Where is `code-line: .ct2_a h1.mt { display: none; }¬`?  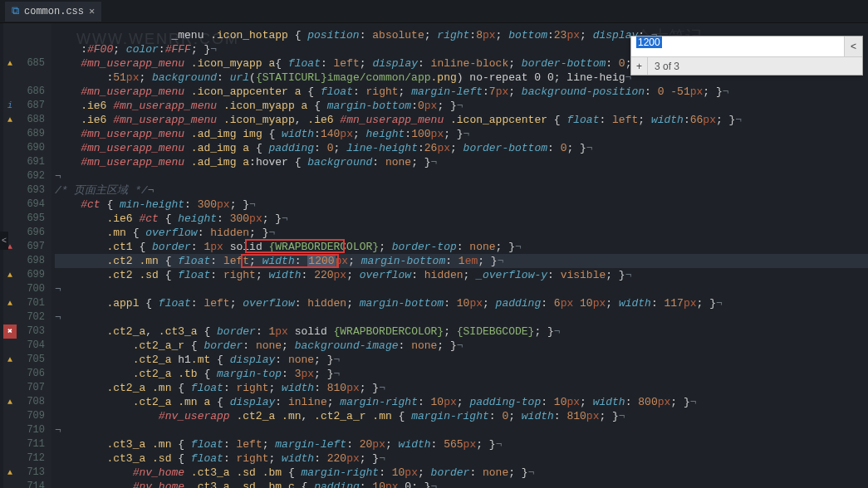
code-line: .ct2_a h1.mt { display: none; }¬ is located at coordinates (462, 360).